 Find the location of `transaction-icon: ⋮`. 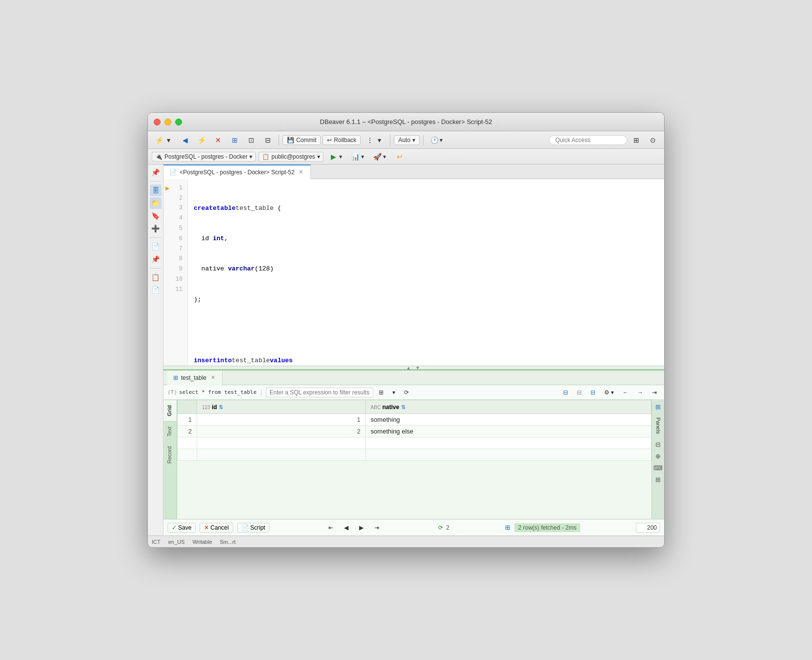

transaction-icon: ⋮ is located at coordinates (370, 140).